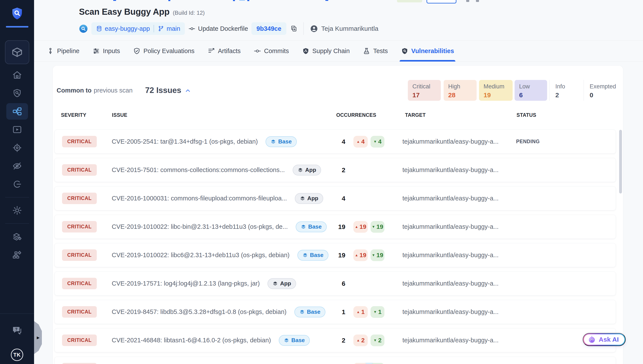  What do you see at coordinates (360, 312) in the screenshot?
I see `delta-up-badge: ▲1` at bounding box center [360, 312].